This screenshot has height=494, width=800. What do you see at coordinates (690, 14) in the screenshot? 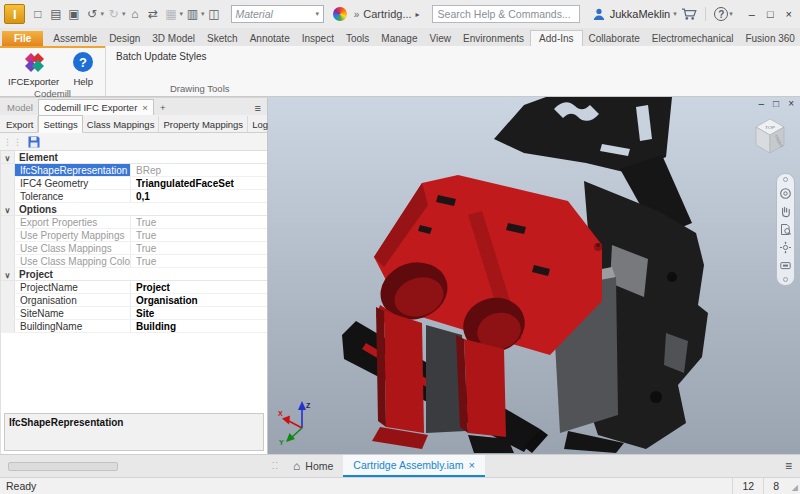
I see `store-cart-icon` at bounding box center [690, 14].